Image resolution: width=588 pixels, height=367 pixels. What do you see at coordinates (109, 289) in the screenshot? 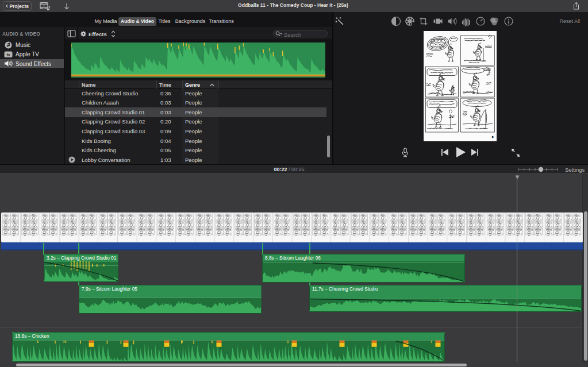
I see `svg-text: 7.9s – Sitcom Laughter 05` at bounding box center [109, 289].